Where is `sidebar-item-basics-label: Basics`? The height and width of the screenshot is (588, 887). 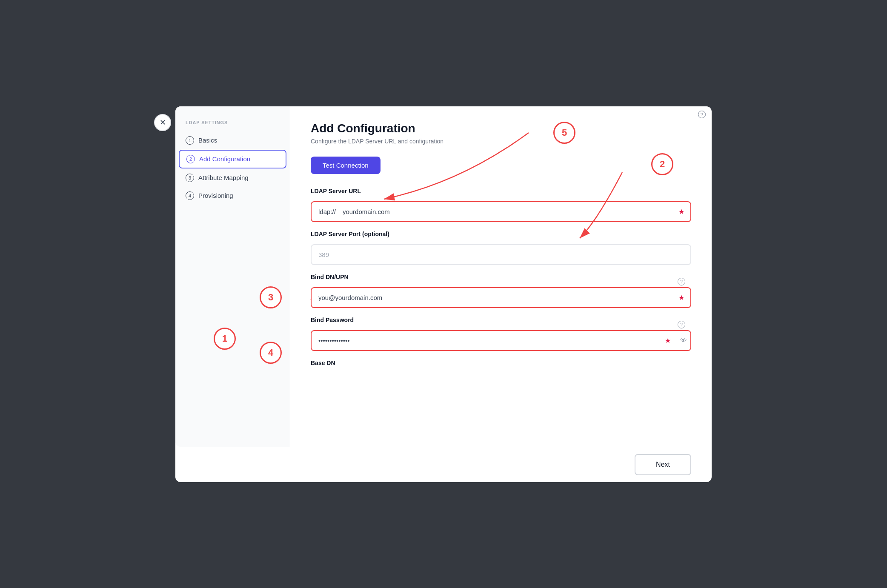 sidebar-item-basics-label: Basics is located at coordinates (208, 140).